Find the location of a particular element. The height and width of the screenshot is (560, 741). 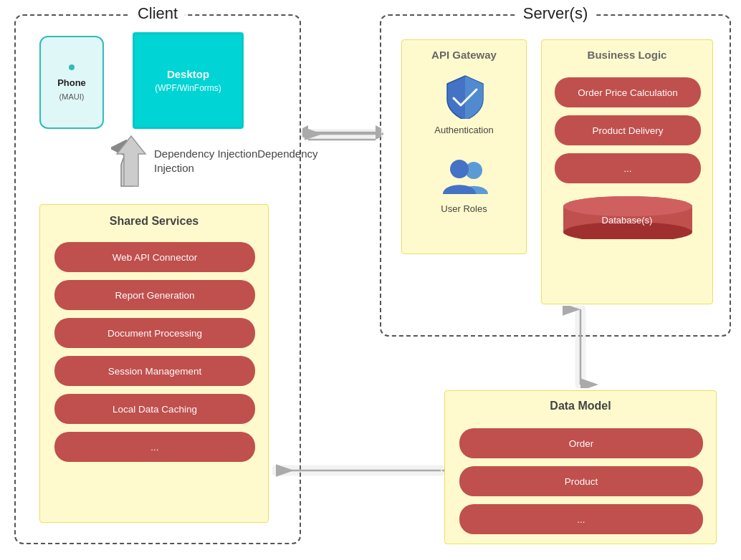

client-title: Client is located at coordinates (158, 14).